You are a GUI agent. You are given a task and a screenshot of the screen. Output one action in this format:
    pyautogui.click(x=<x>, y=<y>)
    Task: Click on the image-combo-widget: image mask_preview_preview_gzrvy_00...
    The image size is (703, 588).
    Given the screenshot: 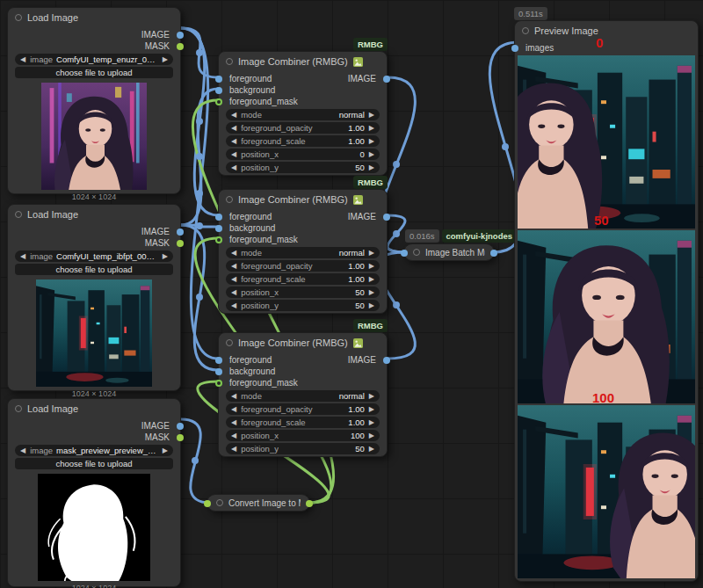 What is the action you would take?
    pyautogui.click(x=94, y=450)
    